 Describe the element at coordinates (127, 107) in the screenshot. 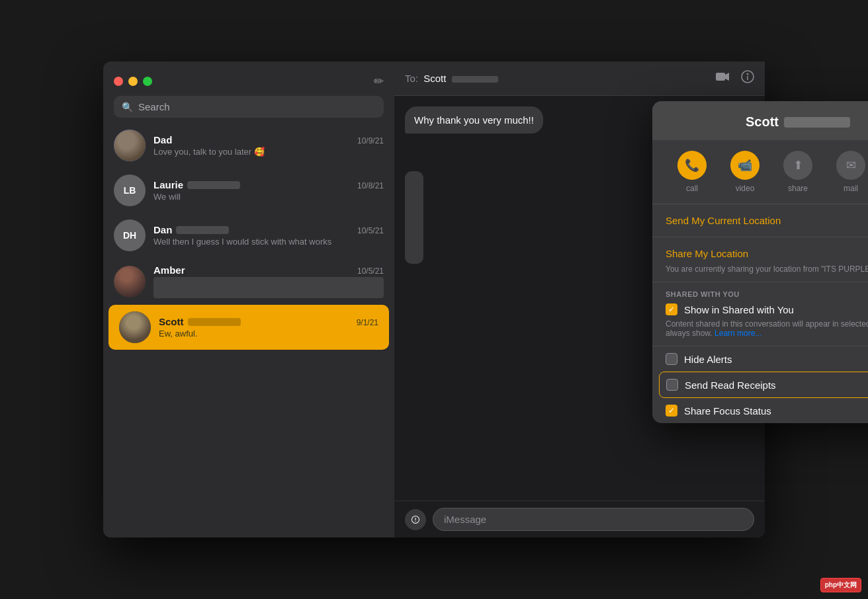

I see `search-icon: 🔍` at that location.